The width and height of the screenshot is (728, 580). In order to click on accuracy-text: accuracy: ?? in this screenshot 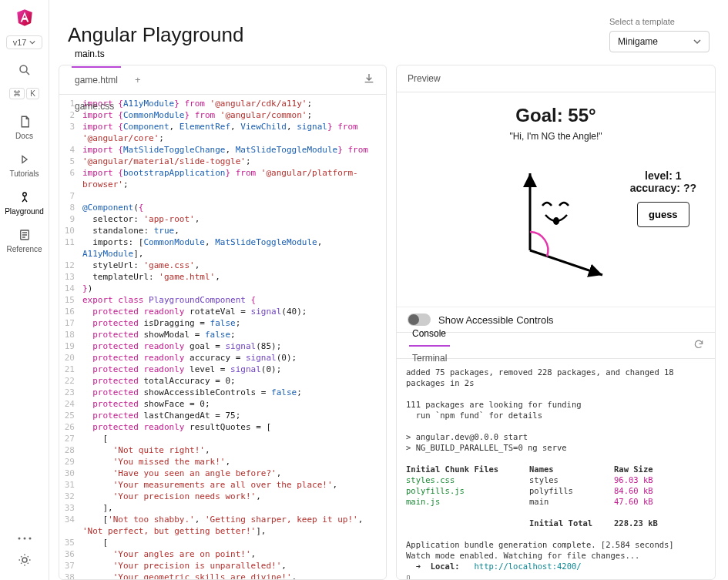, I will do `click(663, 188)`.